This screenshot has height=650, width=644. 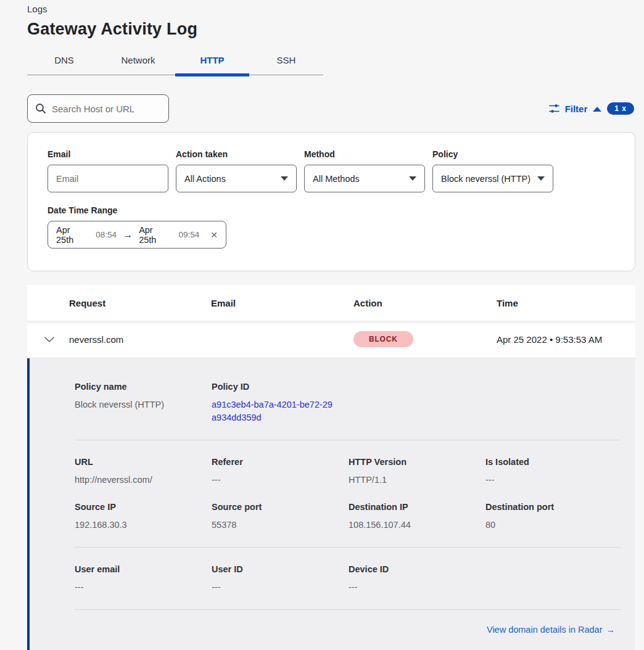 I want to click on filter-field-method: Method All Methods, so click(x=365, y=171).